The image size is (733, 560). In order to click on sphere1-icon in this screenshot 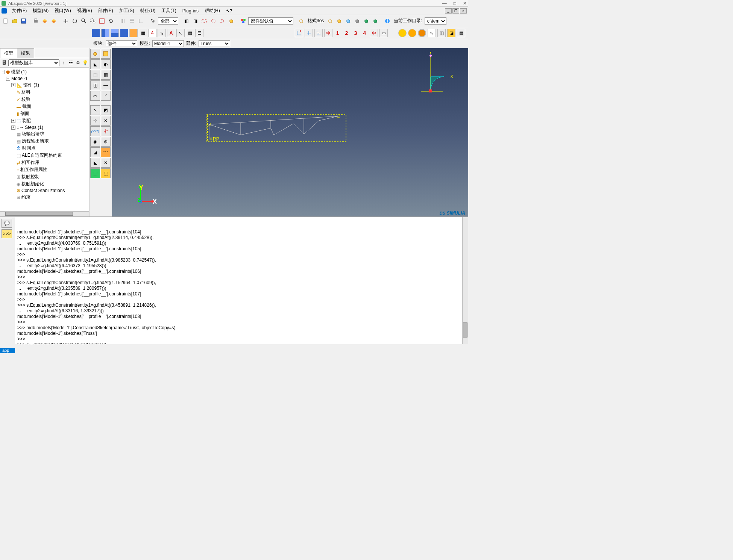, I will do `click(402, 33)`.